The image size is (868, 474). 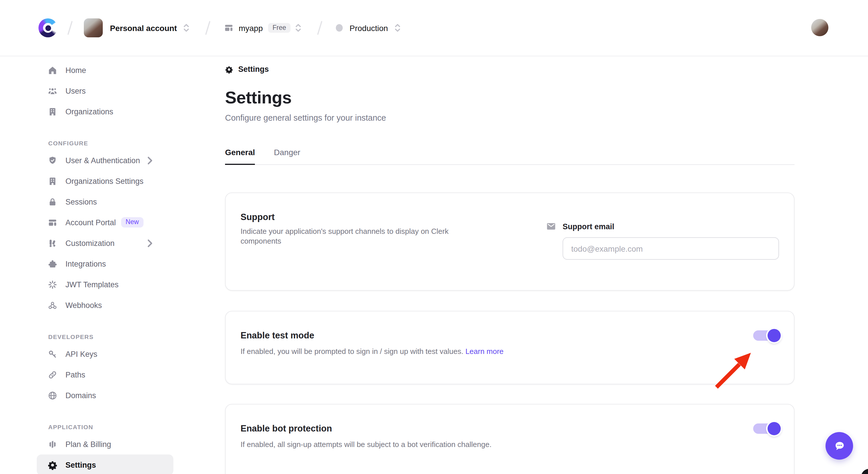 I want to click on sidebar-item-webhooks: Webhooks, so click(x=105, y=305).